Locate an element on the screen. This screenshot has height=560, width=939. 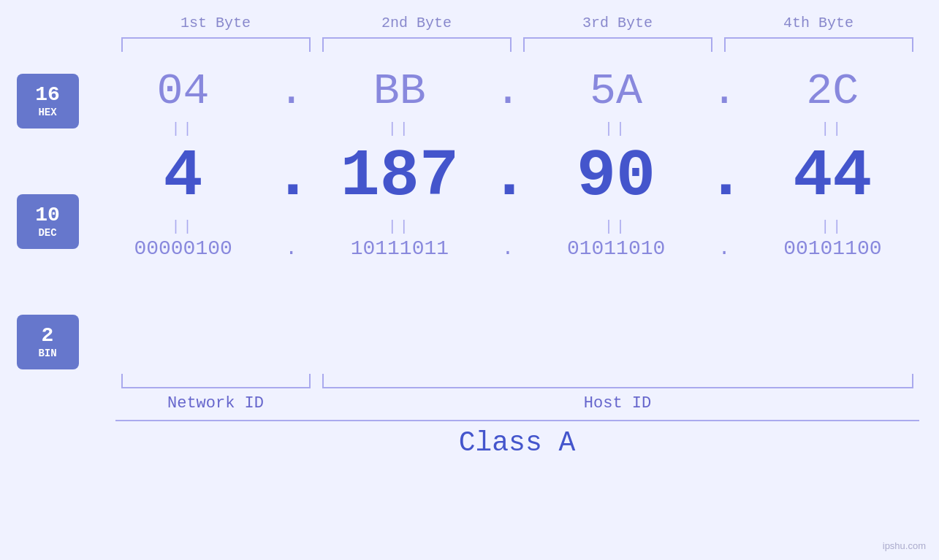
byte1-header: 1st Byte is located at coordinates (216, 23).